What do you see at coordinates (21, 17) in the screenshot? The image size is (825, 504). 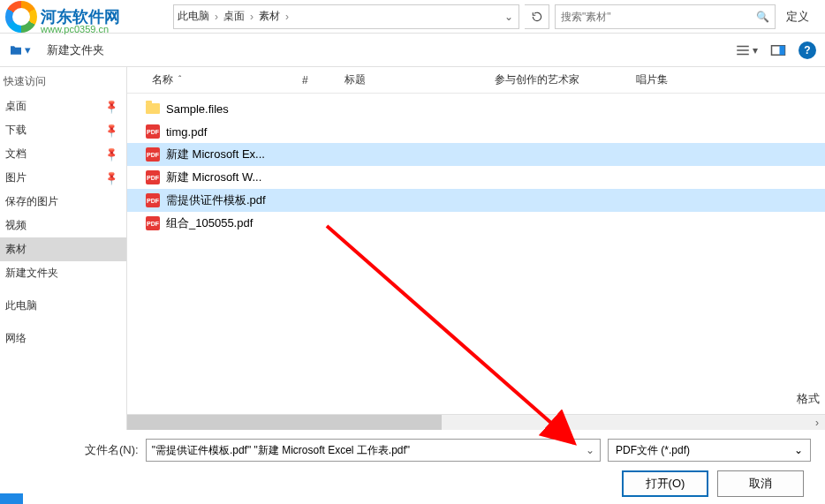 I see `logo-icon` at bounding box center [21, 17].